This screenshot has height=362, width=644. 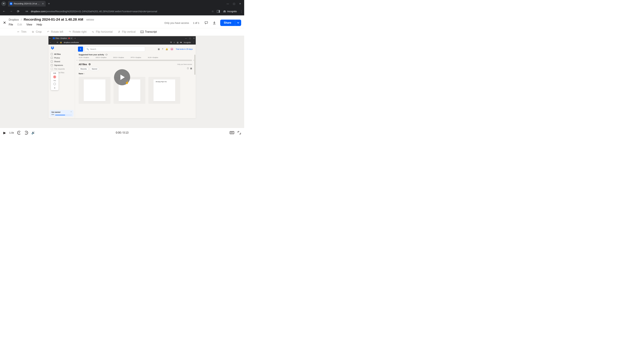 What do you see at coordinates (136, 55) in the screenshot?
I see `suggested-heading: Suggested from your activity` at bounding box center [136, 55].